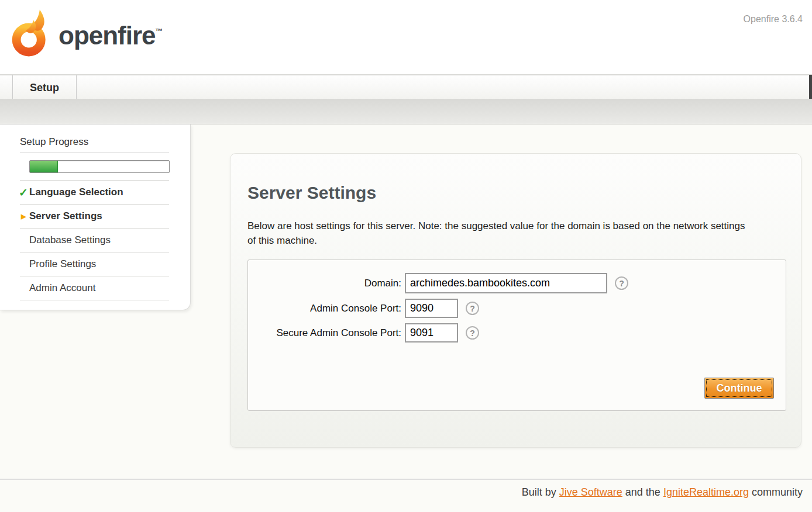  Describe the element at coordinates (95, 264) in the screenshot. I see `step-profile-settings: Profile Settings` at that location.